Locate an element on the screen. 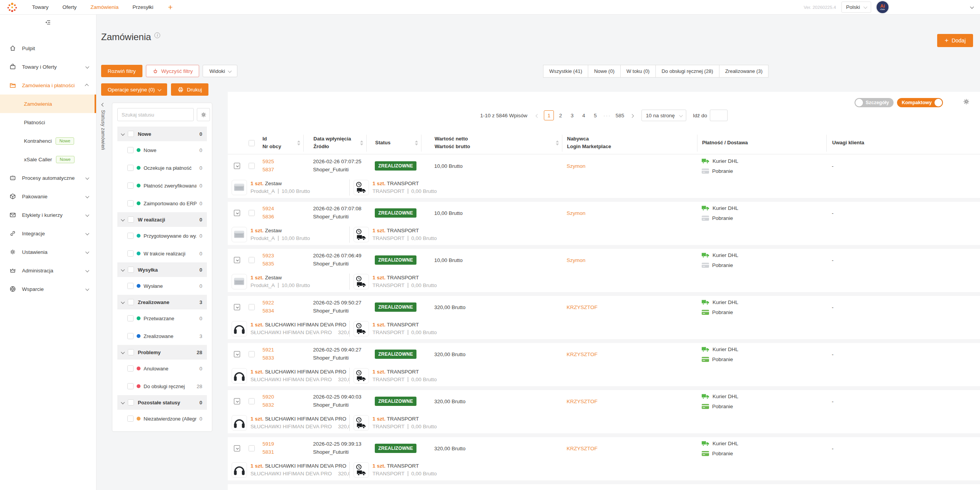 This screenshot has width=980, height=490. status-row: W trakcie realizacji 0 is located at coordinates (162, 253).